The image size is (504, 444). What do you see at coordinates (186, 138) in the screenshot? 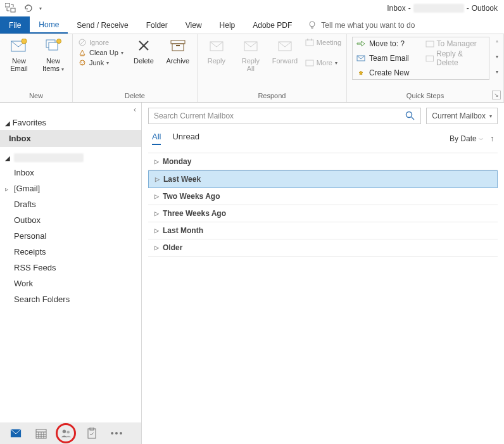
I see `filter-unread: Unread` at bounding box center [186, 138].